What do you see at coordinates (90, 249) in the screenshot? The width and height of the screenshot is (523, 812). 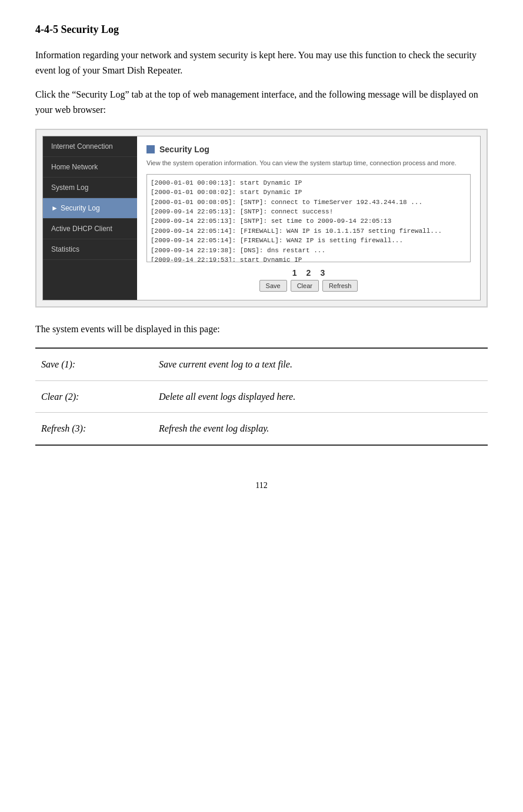 I see `sidebar-item-statistics: Statistics` at bounding box center [90, 249].